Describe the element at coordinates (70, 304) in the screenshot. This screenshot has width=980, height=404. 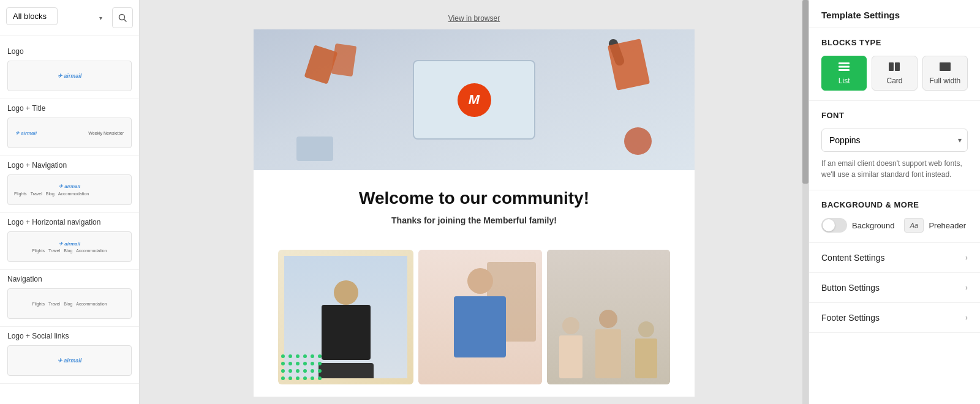
I see `nav-preview: FlightsTravelBlogAccommodation` at that location.